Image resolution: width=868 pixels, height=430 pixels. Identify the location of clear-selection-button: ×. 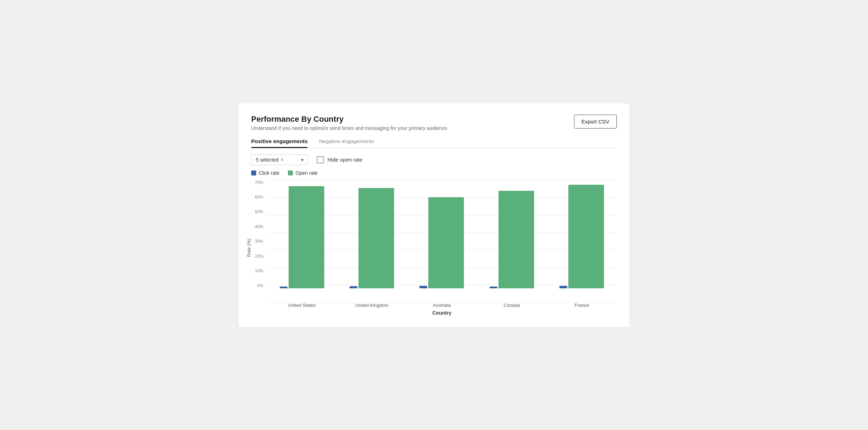
(282, 160).